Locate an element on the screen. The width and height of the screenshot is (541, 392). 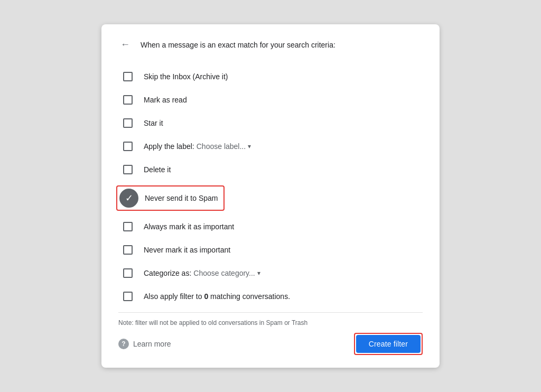
learn-more-link: Learn more is located at coordinates (152, 344).